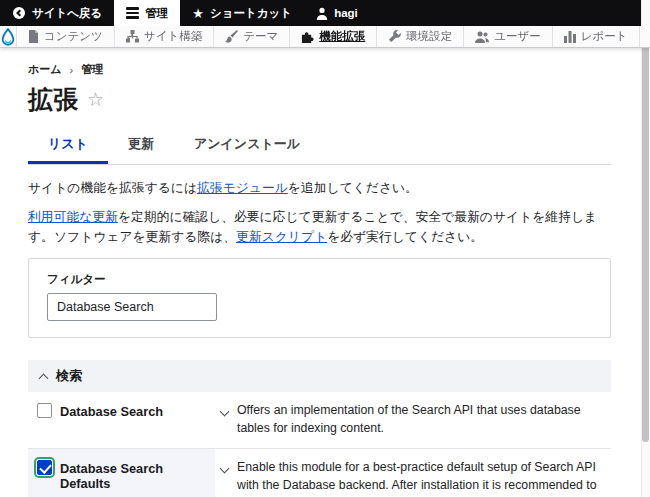  I want to click on tab-update: 更新, so click(141, 145).